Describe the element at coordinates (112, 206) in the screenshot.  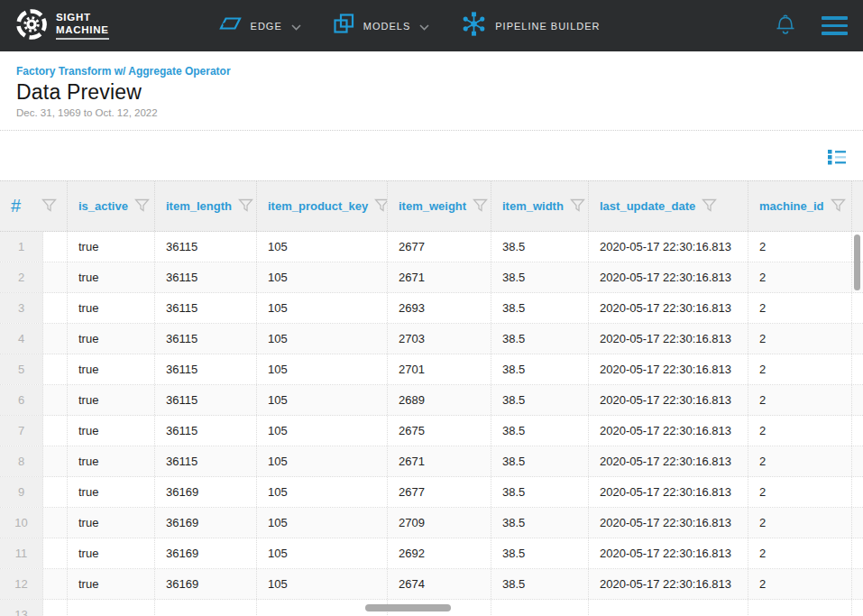
I see `column-header-is_active: is_active` at that location.